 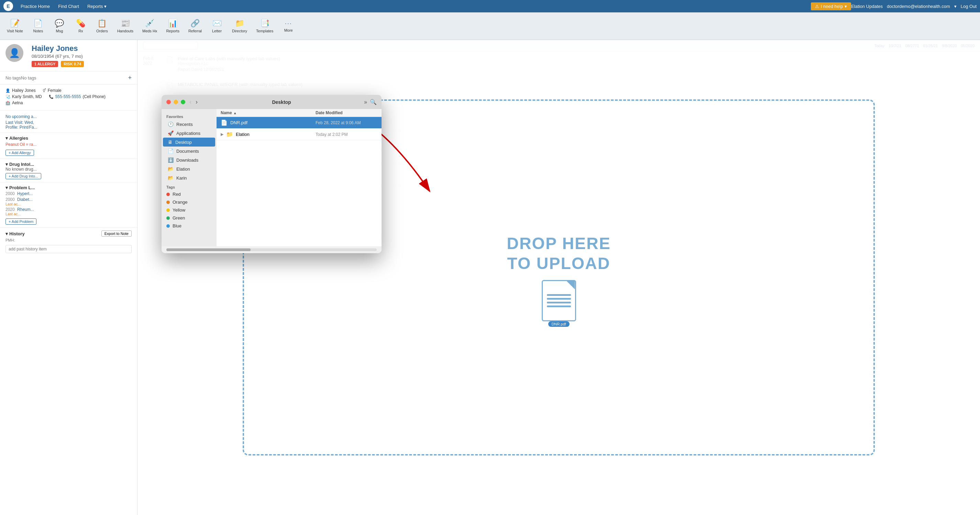 What do you see at coordinates (170, 178) in the screenshot?
I see `karin-folder-icon: 📂` at bounding box center [170, 178].